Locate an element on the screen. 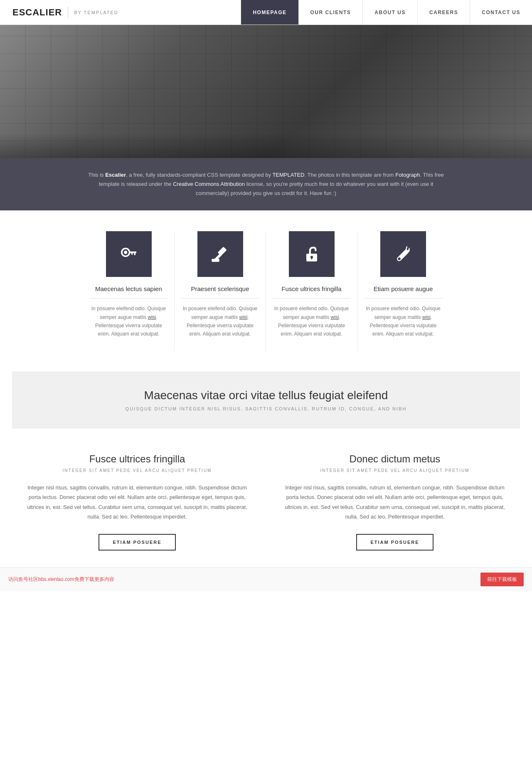 The width and height of the screenshot is (532, 773). feature-wrench-icon-box is located at coordinates (403, 254).